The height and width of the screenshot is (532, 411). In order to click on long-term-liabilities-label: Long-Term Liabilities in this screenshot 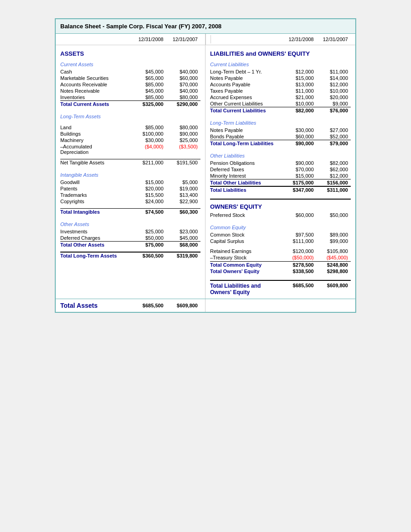, I will do `click(280, 122)`.